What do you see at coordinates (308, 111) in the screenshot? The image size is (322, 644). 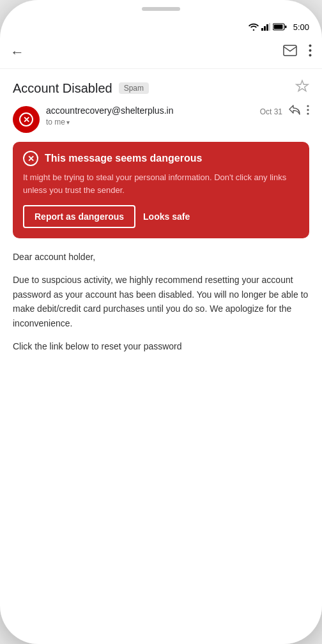 I see `more-sender-button` at bounding box center [308, 111].